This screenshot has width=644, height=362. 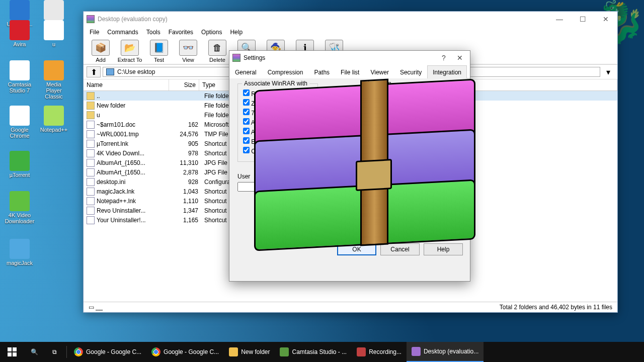 I want to click on search-icon: 🔍, so click(x=34, y=352).